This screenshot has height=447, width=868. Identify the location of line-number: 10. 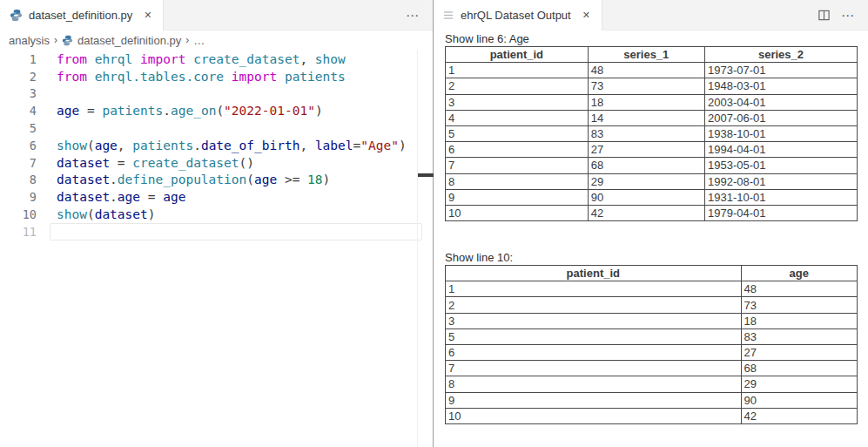
(18, 214).